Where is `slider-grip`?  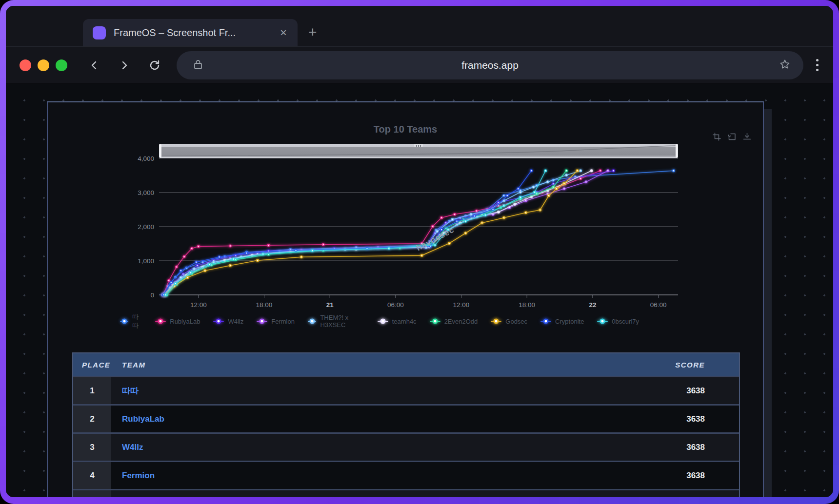 slider-grip is located at coordinates (419, 146).